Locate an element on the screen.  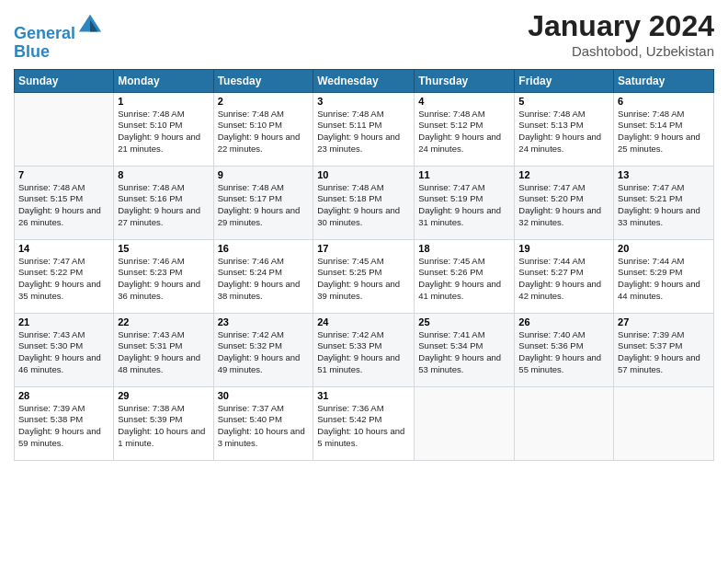
day-cell: 29Sunrise: 7:38 AMSunset: 5:39 PMDayligh… is located at coordinates (164, 423).